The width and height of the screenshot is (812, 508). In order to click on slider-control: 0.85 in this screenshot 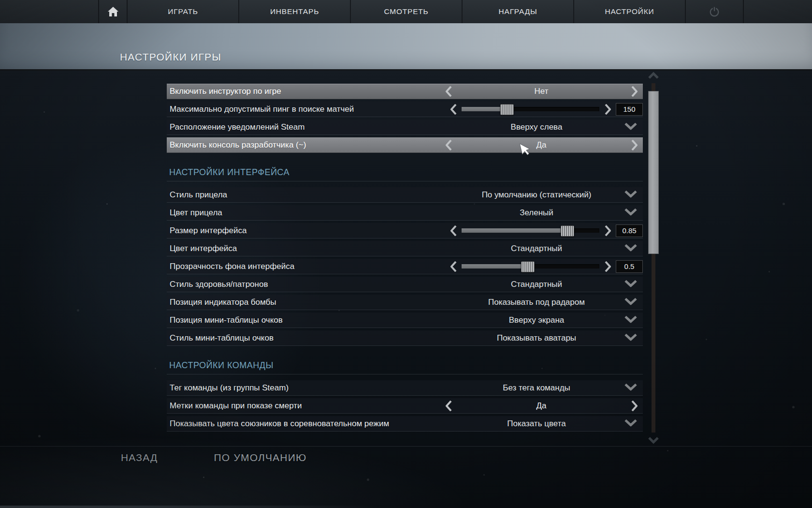, I will do `click(544, 230)`.